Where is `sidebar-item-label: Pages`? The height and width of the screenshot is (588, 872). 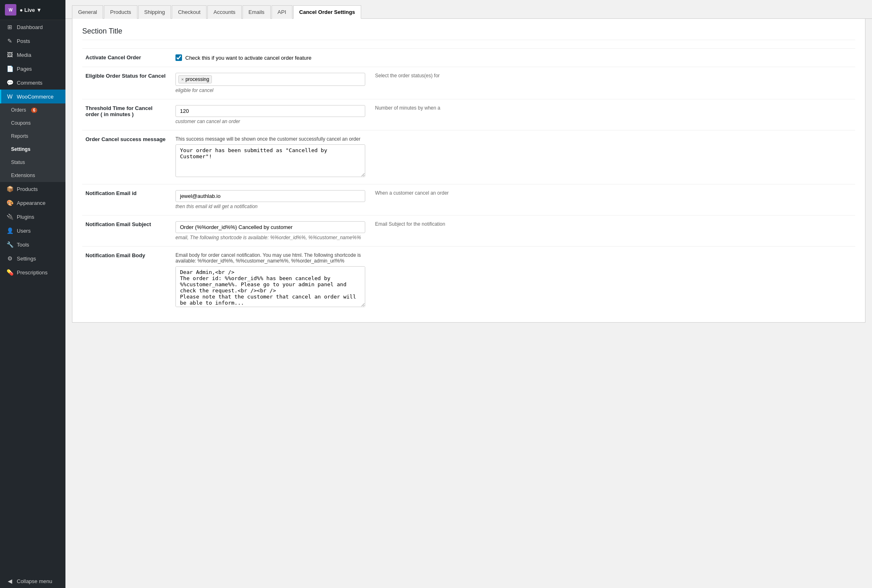 sidebar-item-label: Pages is located at coordinates (25, 69).